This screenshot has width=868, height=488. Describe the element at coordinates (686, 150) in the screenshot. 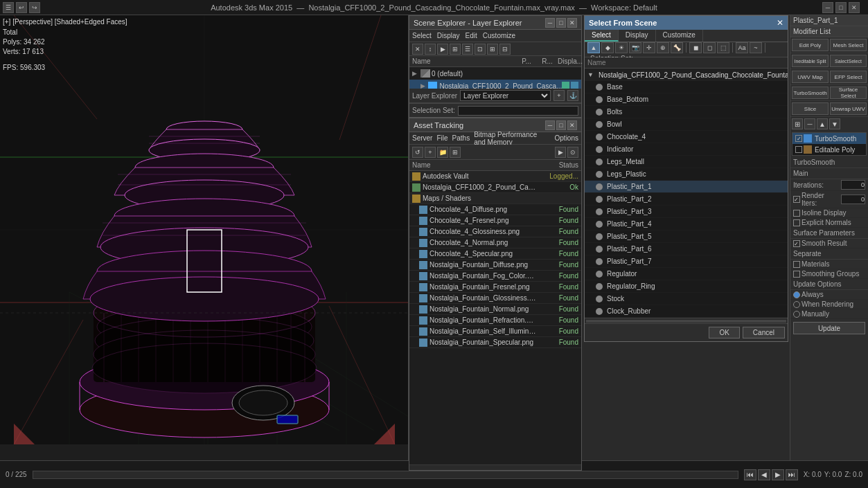

I see `sfs-row-indicator: Indicator` at that location.